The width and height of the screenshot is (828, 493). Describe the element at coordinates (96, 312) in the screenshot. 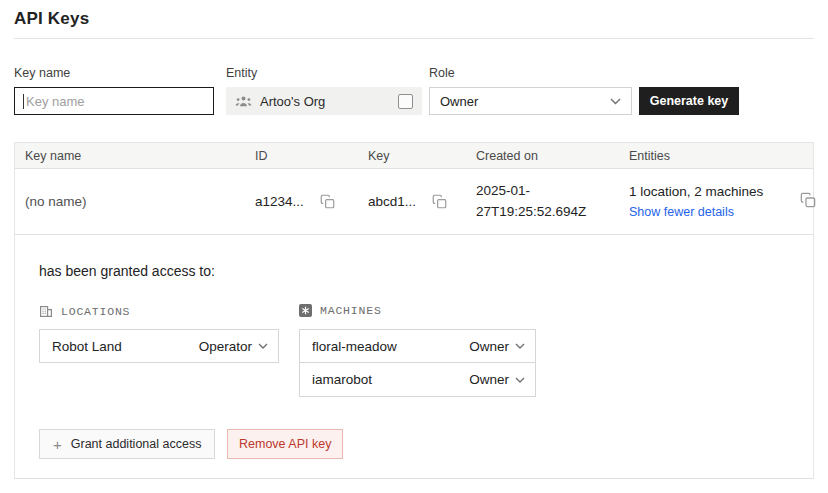

I see `locations-section-label: LOCATIONS` at that location.